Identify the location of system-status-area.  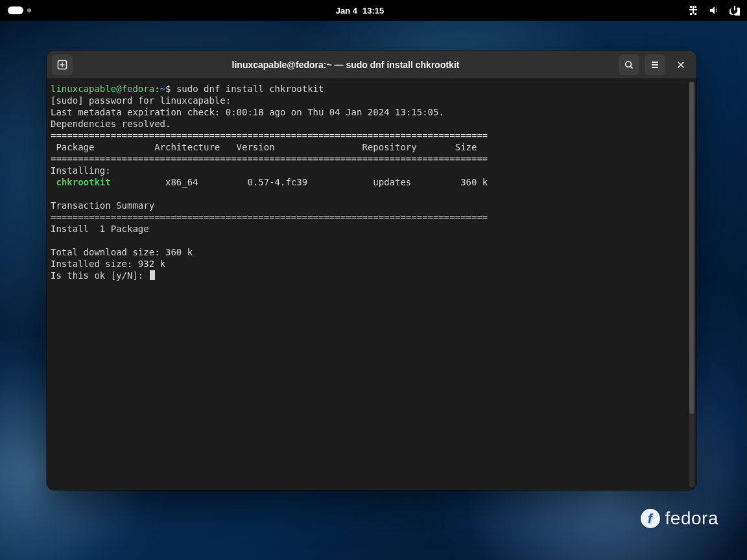
(714, 10).